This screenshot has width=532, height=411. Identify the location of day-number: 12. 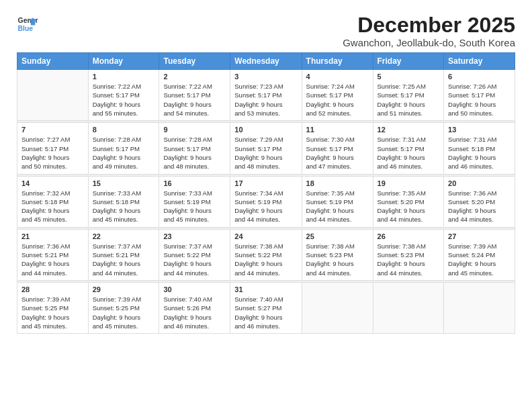
(408, 130).